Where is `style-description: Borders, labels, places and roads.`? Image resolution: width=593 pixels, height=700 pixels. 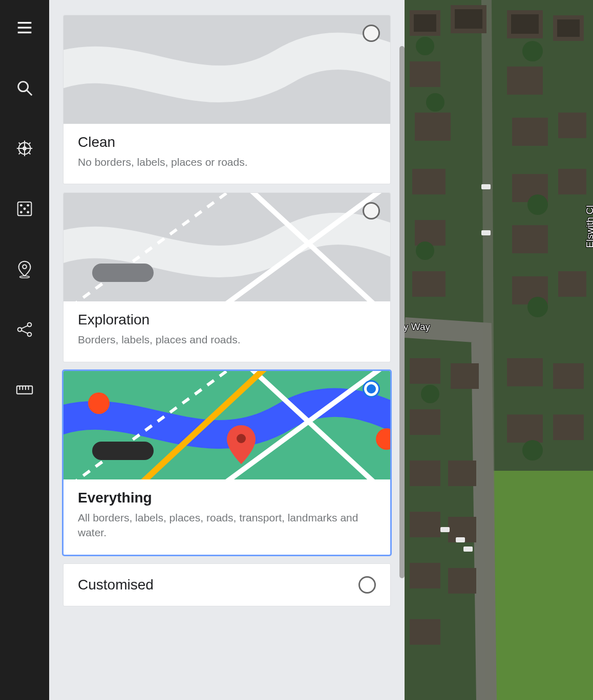
style-description: Borders, labels, places and roads. is located at coordinates (227, 340).